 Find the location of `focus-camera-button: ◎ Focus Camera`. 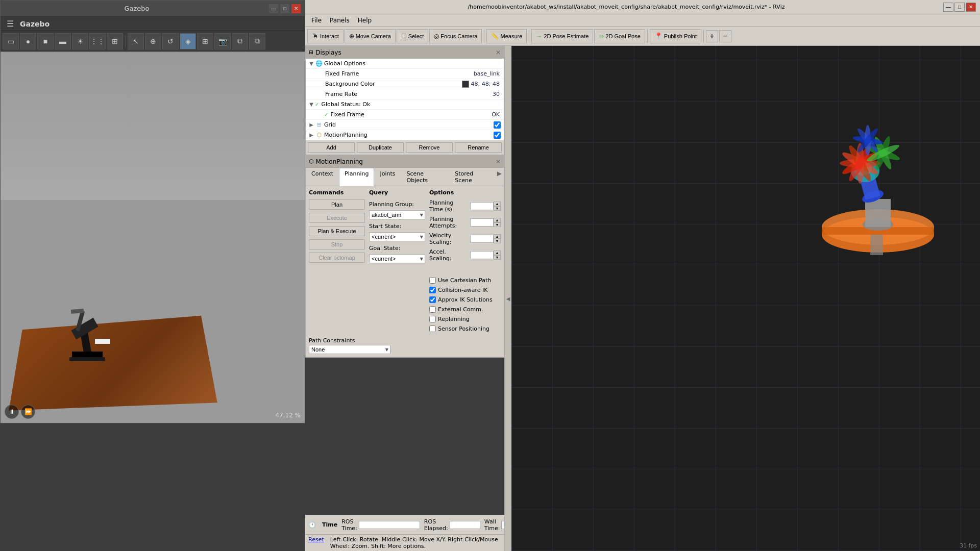

focus-camera-button: ◎ Focus Camera is located at coordinates (455, 36).